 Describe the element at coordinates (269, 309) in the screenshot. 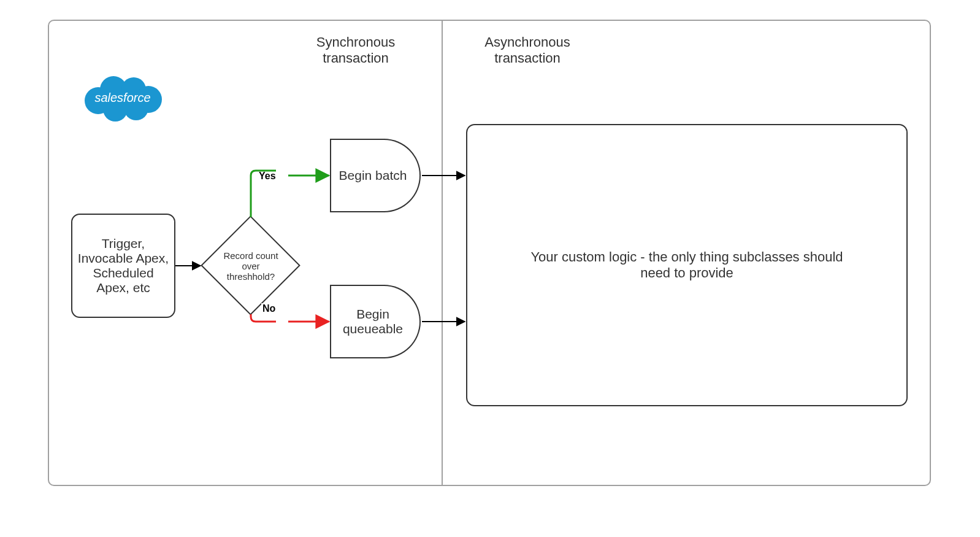

I see `edge-label-no: No` at that location.